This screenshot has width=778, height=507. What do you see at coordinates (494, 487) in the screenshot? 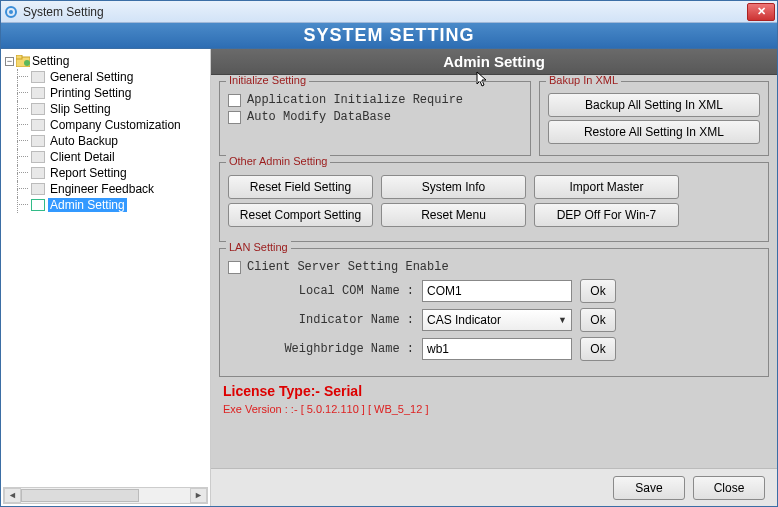
I see `footer-bar: Save Close` at bounding box center [494, 487].